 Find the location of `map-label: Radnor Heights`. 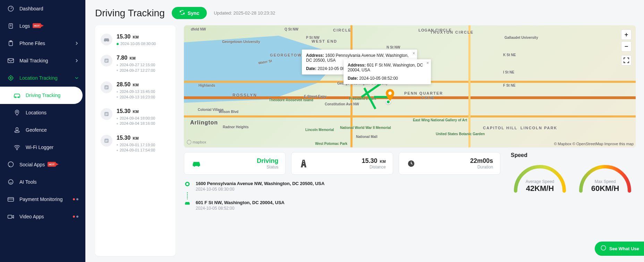

map-label: Radnor Heights is located at coordinates (236, 127).